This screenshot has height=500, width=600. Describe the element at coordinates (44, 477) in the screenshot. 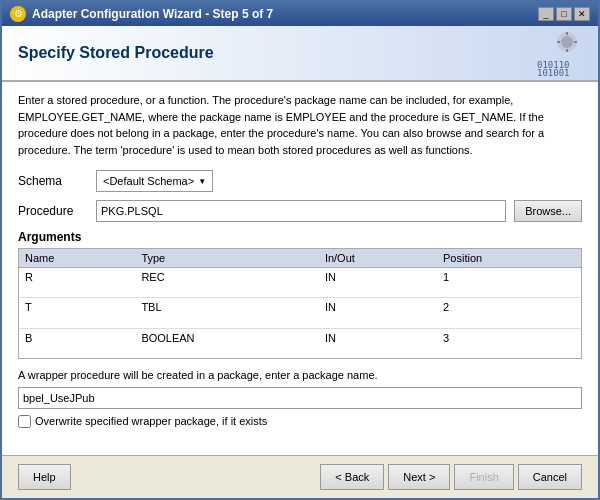

I see `help-button: Help` at that location.